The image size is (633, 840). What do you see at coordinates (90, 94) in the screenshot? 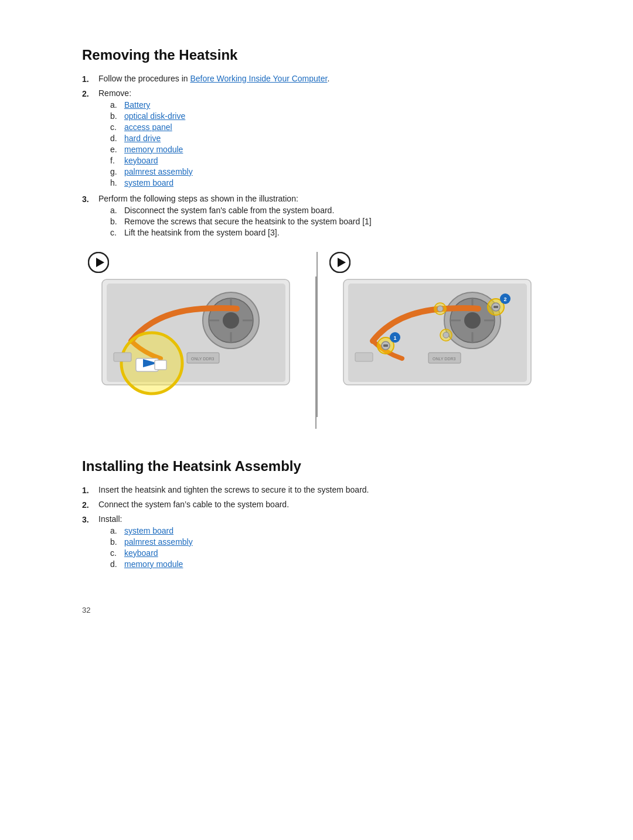
I see `step-num-2: 2.` at bounding box center [90, 94].